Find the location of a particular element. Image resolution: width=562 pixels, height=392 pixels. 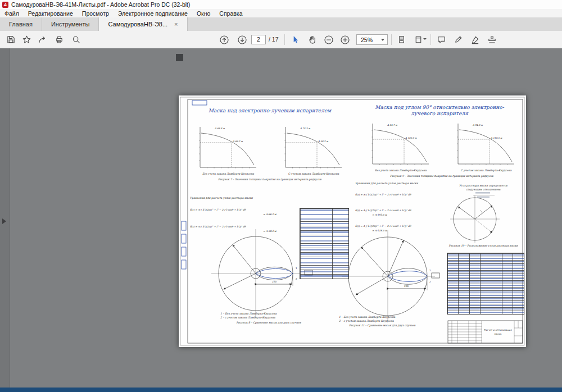

figure8-caption: Рисунок 8 – Сравнение масок для двух слу… is located at coordinates (269, 323).